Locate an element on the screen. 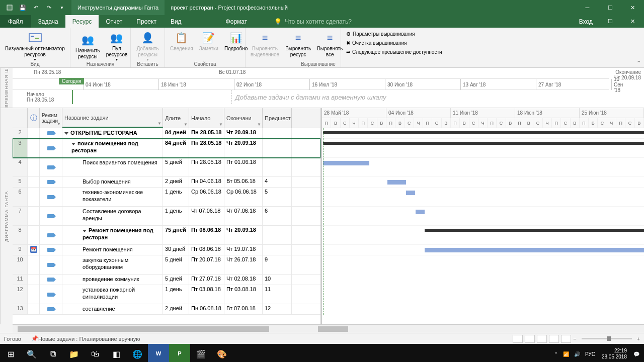 The image size is (644, 362). save-icon: 💾 is located at coordinates (23, 8).